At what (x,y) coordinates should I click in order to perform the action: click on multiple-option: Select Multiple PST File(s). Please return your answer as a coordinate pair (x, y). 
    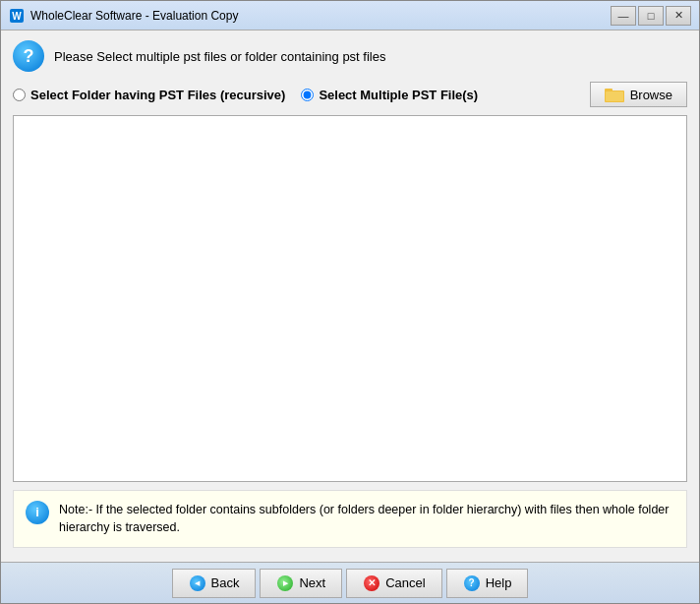
    Looking at the image, I should click on (389, 94).